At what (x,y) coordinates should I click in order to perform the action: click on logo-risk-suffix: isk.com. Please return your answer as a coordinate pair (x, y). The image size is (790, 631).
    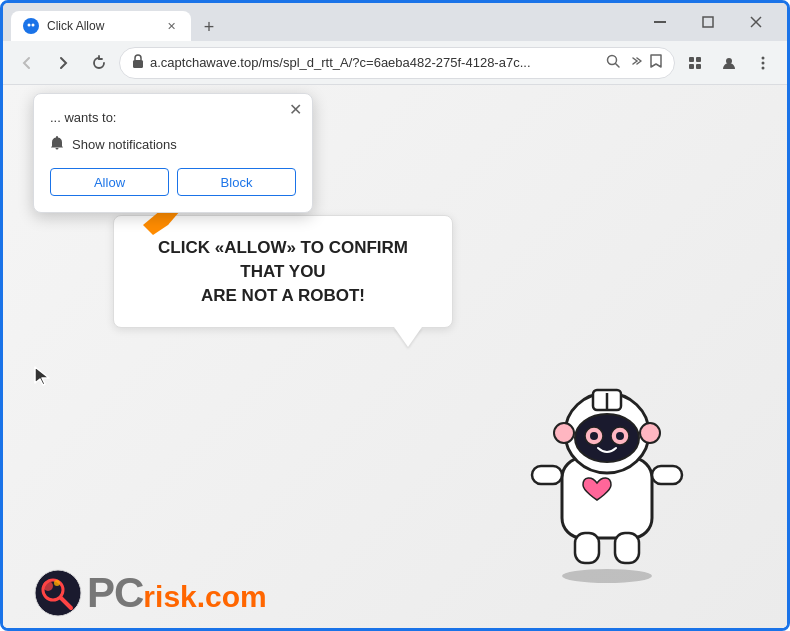
    Looking at the image, I should click on (211, 597).